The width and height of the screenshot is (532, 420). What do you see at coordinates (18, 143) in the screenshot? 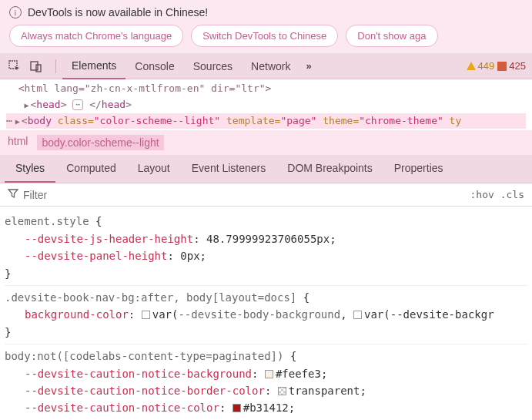
I see `breadcrumb-html: html` at bounding box center [18, 143].